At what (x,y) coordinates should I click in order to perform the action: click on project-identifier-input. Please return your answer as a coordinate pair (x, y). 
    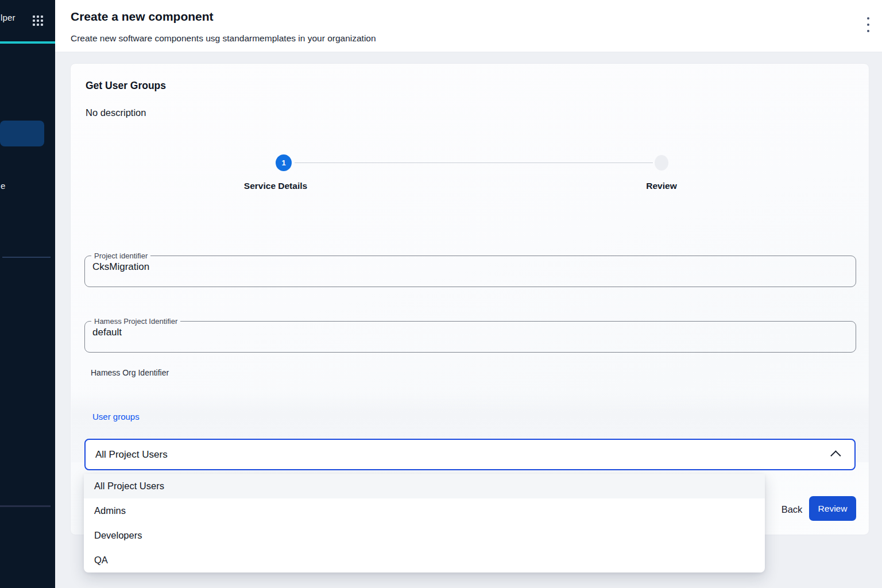
    Looking at the image, I should click on (470, 270).